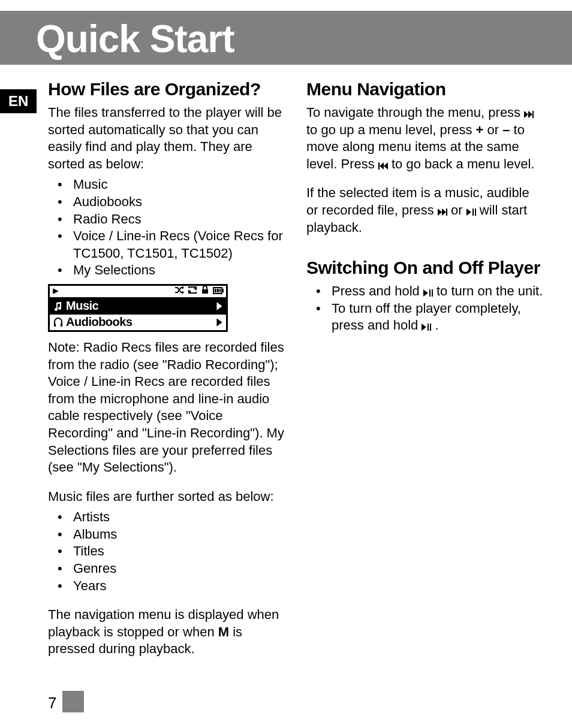 The height and width of the screenshot is (728, 572). Describe the element at coordinates (167, 551) in the screenshot. I see `music-sort-list: Artists Albums Titles Genres Years` at that location.